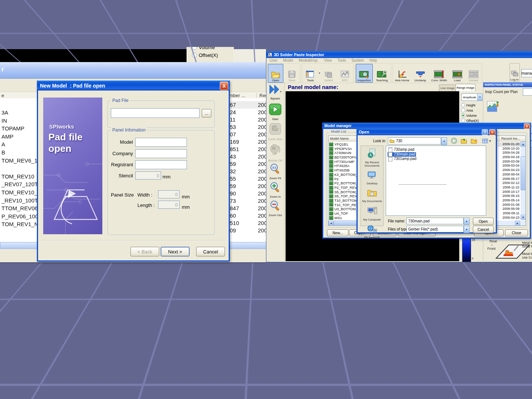 The height and width of the screenshot is (399, 532). Describe the element at coordinates (247, 216) in the screenshot. I see `list-row: 60 200` at that location.